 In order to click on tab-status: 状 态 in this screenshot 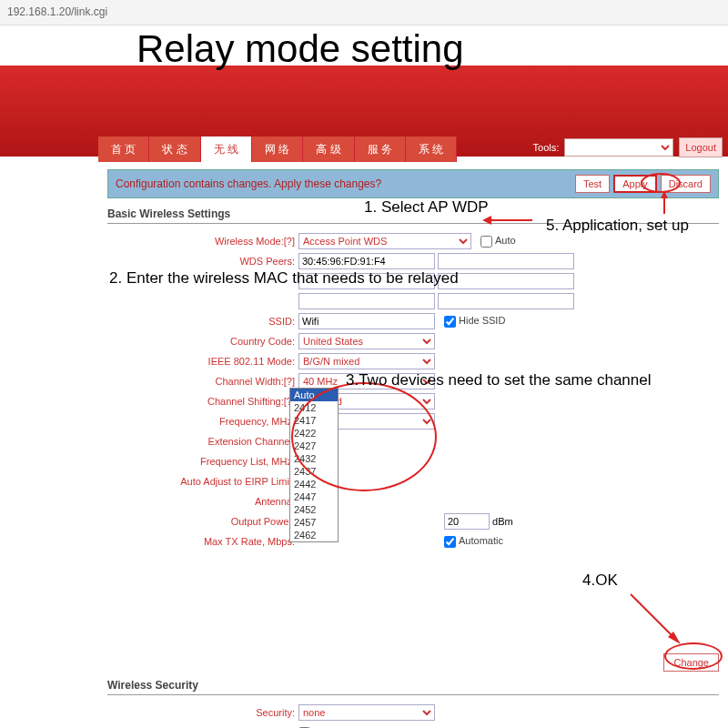, I will do `click(175, 149)`.